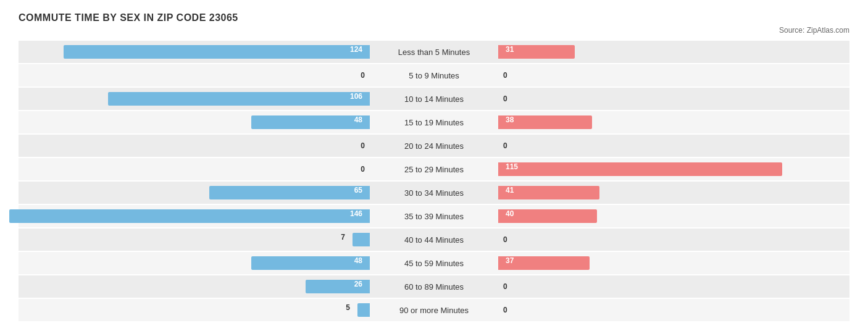  Describe the element at coordinates (509, 261) in the screenshot. I see `value-female: 37` at that location.